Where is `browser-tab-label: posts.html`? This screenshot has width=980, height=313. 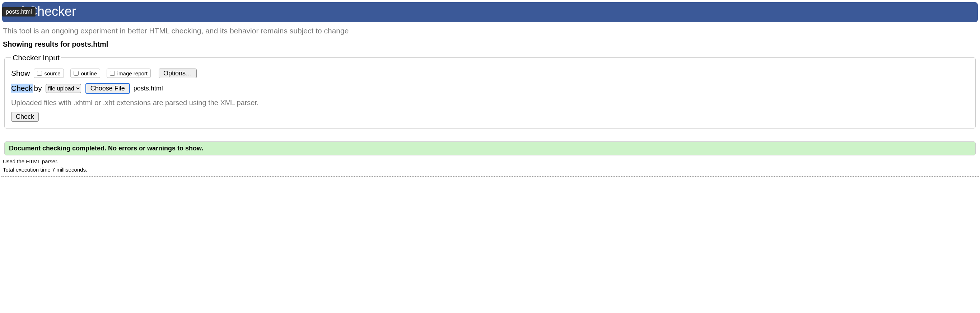 browser-tab-label: posts.html is located at coordinates (19, 12).